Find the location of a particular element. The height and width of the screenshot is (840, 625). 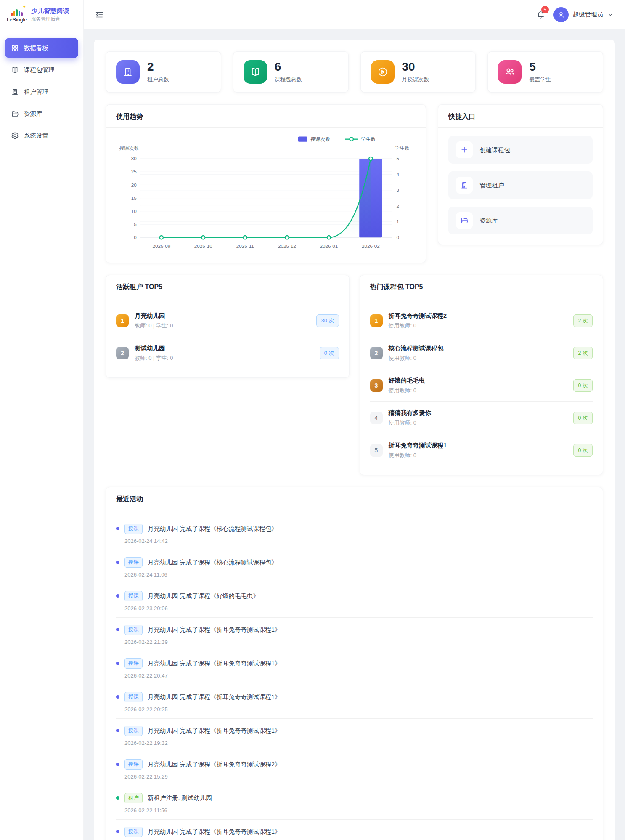

svg-text: 25 is located at coordinates (134, 172).